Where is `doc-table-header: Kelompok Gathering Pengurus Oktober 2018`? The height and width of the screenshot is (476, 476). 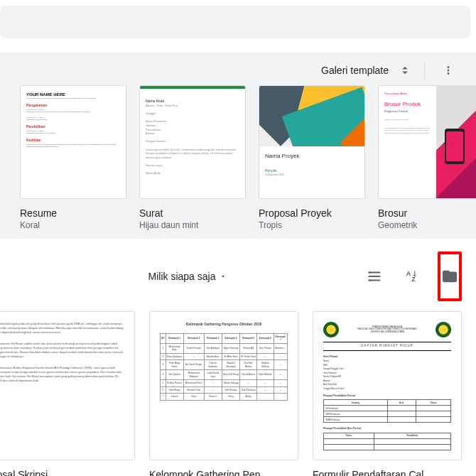 doc-table-header: Kelompok Gathering Pengurus Oktober 2018 is located at coordinates (224, 325).